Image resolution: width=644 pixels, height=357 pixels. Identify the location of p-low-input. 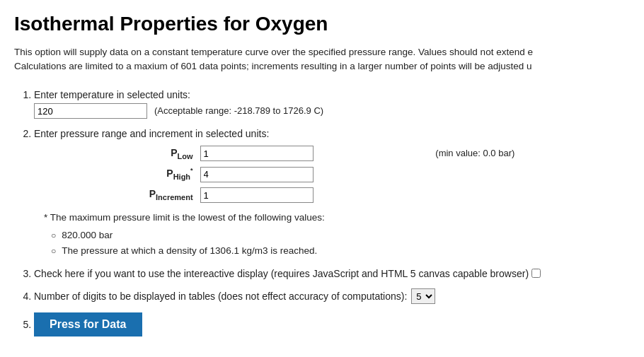
(257, 153).